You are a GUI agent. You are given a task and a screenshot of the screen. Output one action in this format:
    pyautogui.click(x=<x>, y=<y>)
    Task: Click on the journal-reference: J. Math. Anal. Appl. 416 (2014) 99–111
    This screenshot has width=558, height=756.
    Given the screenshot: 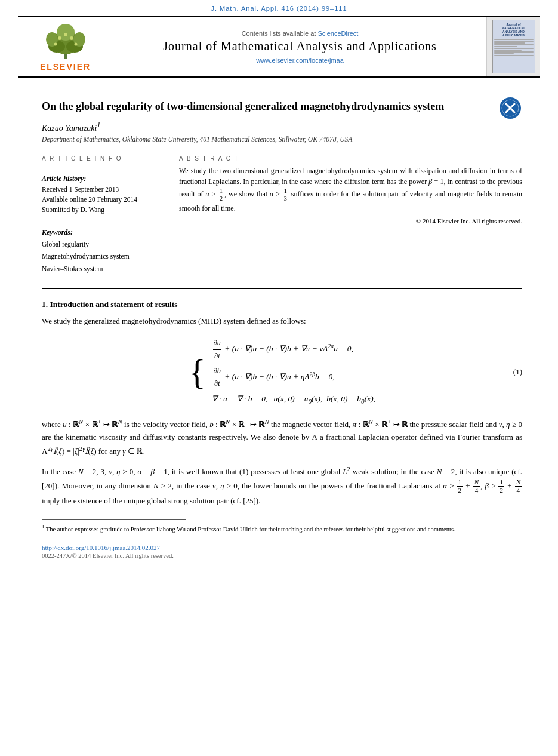 What is the action you would take?
    pyautogui.click(x=279, y=8)
    